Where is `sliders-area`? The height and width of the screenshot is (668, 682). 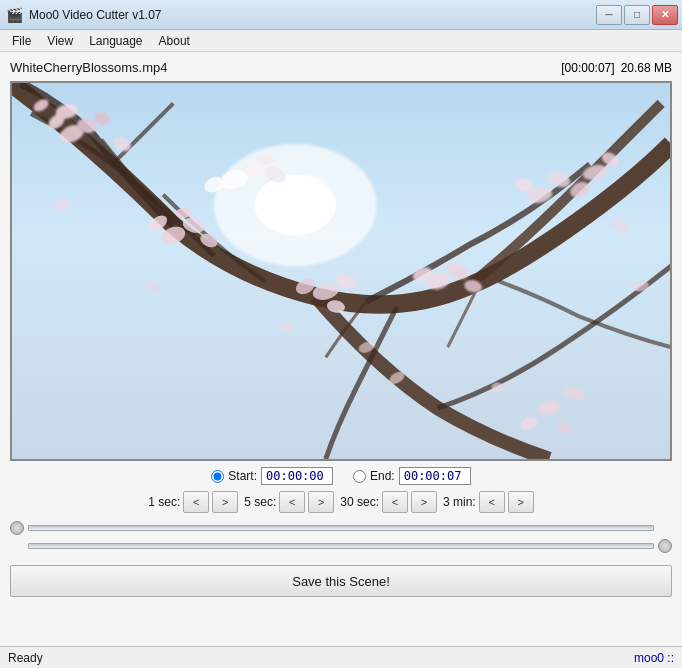
sliders-area is located at coordinates (341, 537).